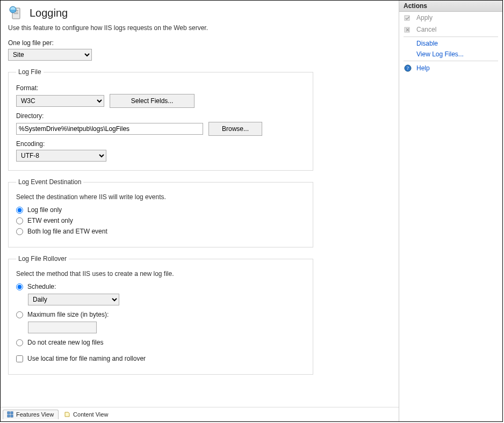  What do you see at coordinates (49, 182) in the screenshot?
I see `log-event-destination-legend: Log Event Destination` at bounding box center [49, 182].